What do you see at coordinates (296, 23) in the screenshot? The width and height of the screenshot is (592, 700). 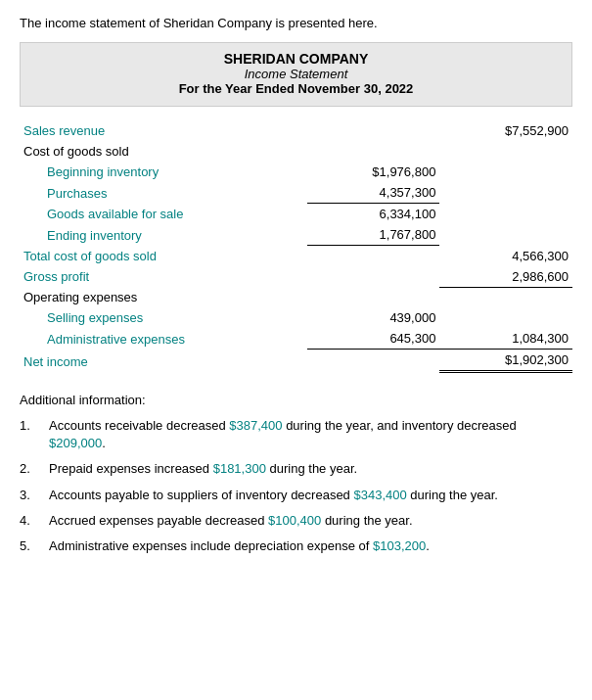 I see `intro-text: The income statement of Sheridan Company…` at bounding box center [296, 23].